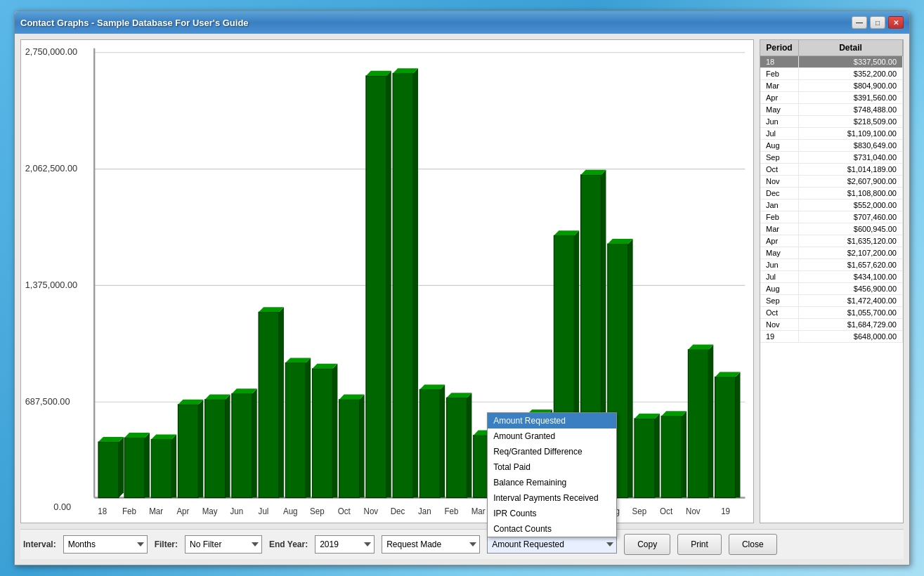 This screenshot has width=924, height=576. Describe the element at coordinates (424, 511) in the screenshot. I see `svg-text: Jan` at that location.